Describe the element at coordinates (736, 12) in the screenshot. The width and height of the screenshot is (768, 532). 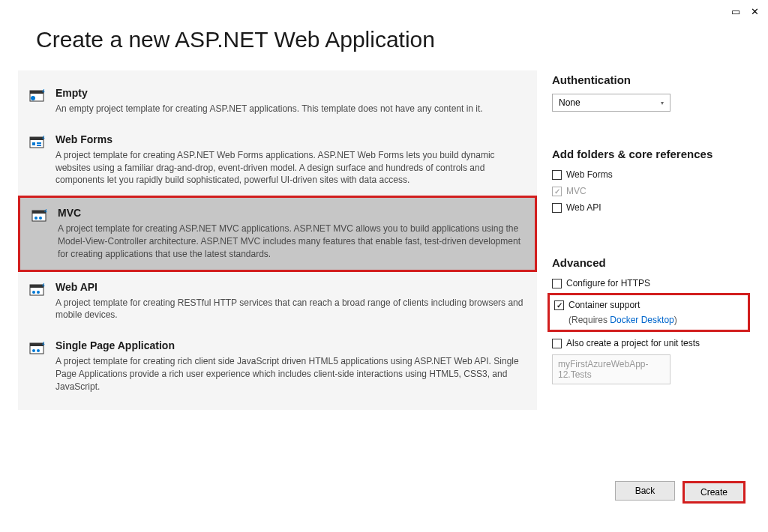
I see `maximize-icon: ▭` at that location.